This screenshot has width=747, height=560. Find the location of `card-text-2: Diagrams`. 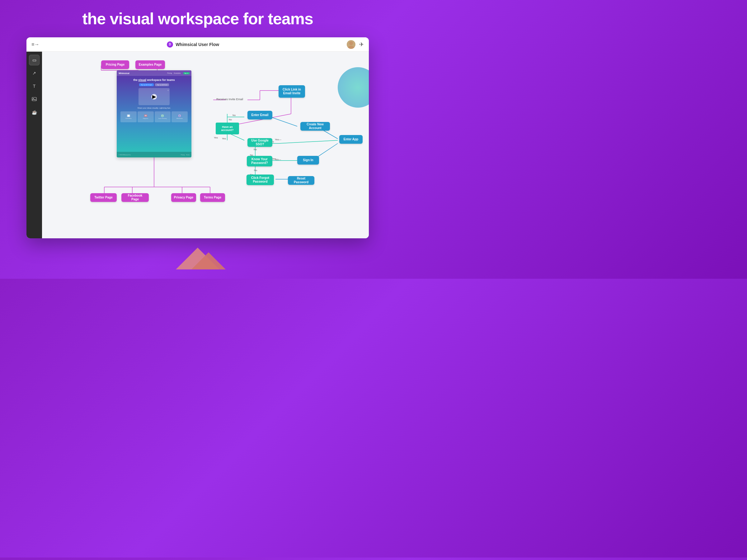

card-text-2: Diagrams is located at coordinates (146, 118).